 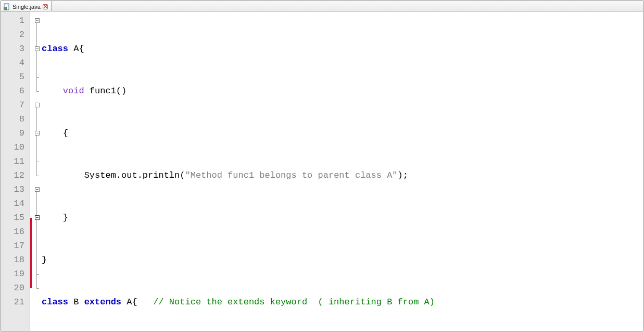 What do you see at coordinates (16, 77) in the screenshot?
I see `line-number: 5` at bounding box center [16, 77].